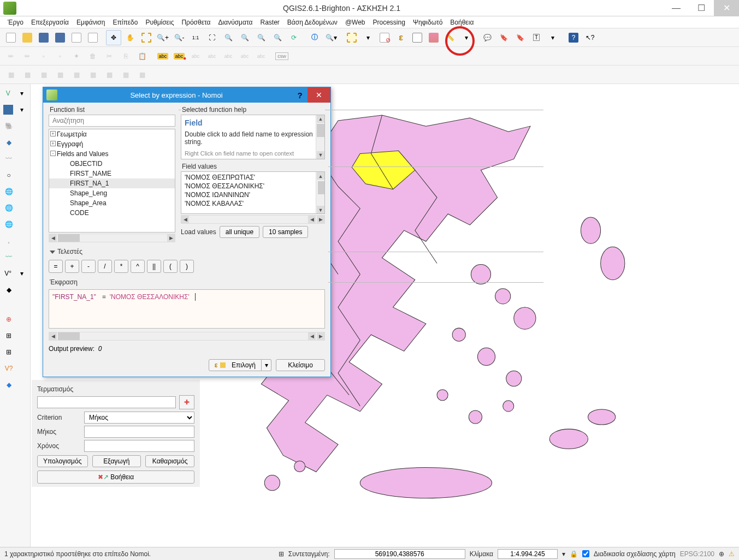 The width and height of the screenshot is (739, 560). I want to click on misc-tool1-icon: ▦, so click(11, 75).